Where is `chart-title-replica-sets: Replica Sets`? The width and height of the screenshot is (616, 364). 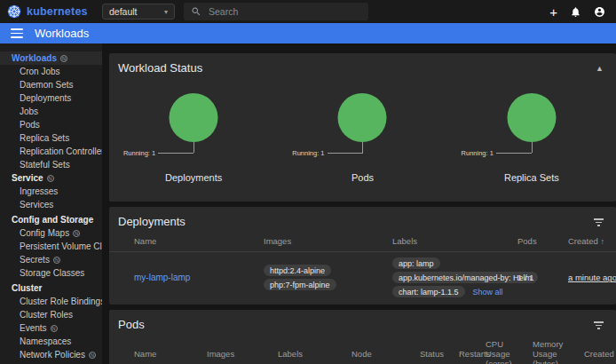 chart-title-replica-sets: Replica Sets is located at coordinates (532, 178).